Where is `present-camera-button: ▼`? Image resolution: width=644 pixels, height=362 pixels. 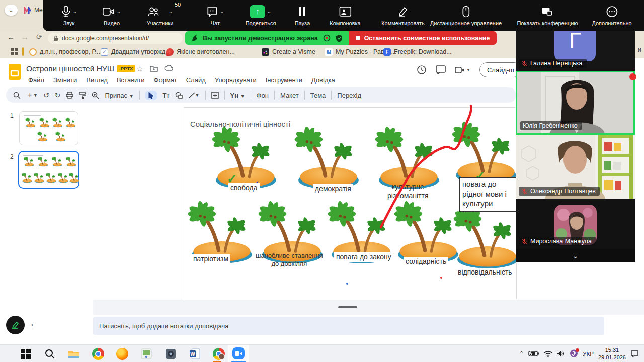 present-camera-button: ▼ is located at coordinates (463, 70).